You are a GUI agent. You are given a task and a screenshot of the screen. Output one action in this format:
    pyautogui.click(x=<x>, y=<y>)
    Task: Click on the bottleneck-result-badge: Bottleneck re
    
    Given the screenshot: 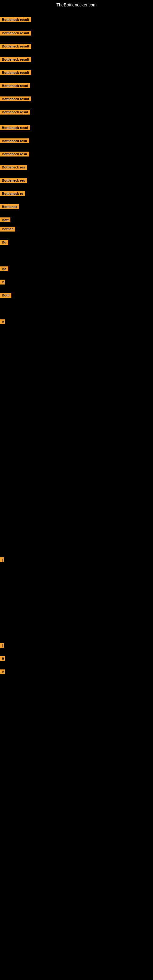 What is the action you would take?
    pyautogui.click(x=13, y=193)
    